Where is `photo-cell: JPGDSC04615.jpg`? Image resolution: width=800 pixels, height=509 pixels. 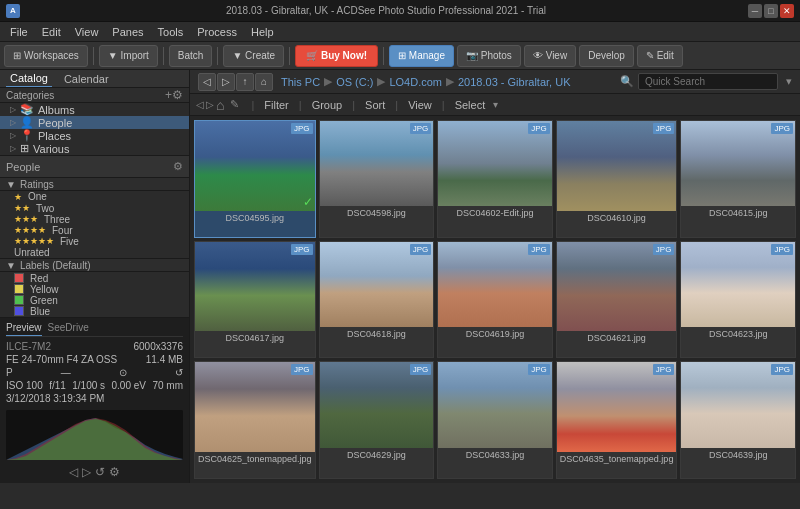
photo-cell: JPGDSC04615.jpg is located at coordinates (738, 179).